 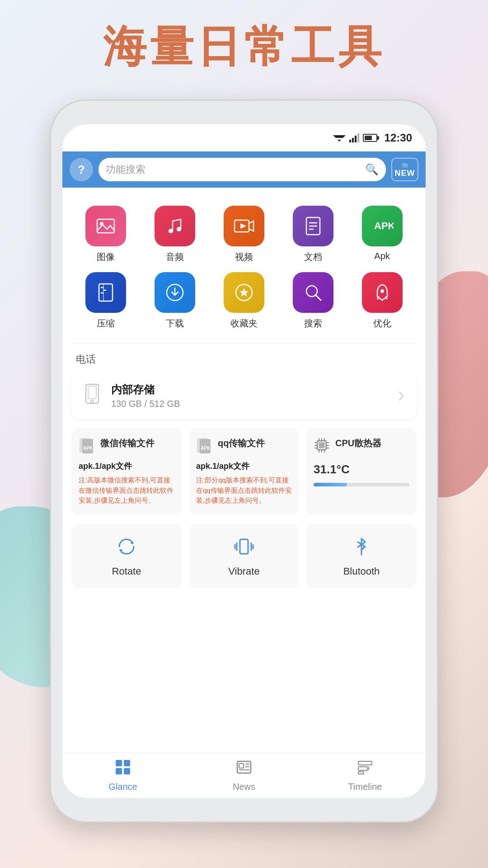 What do you see at coordinates (242, 170) in the screenshot?
I see `search-bar: 功能搜索 🔍` at bounding box center [242, 170].